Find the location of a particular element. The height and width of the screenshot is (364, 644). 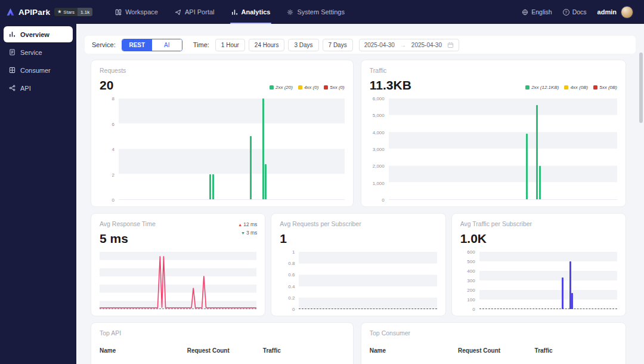

nav-label: API Portal is located at coordinates (200, 12).